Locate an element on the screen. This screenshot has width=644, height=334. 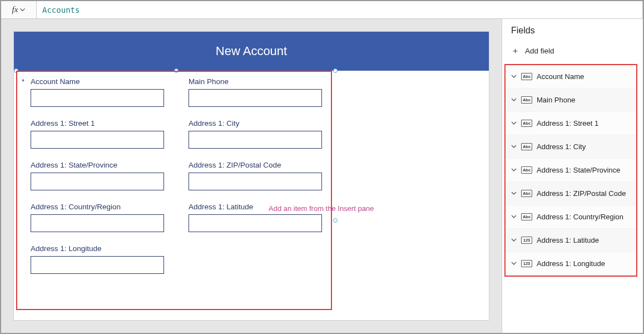
field-list-item: 123Address 1: Latitude is located at coordinates (571, 240).